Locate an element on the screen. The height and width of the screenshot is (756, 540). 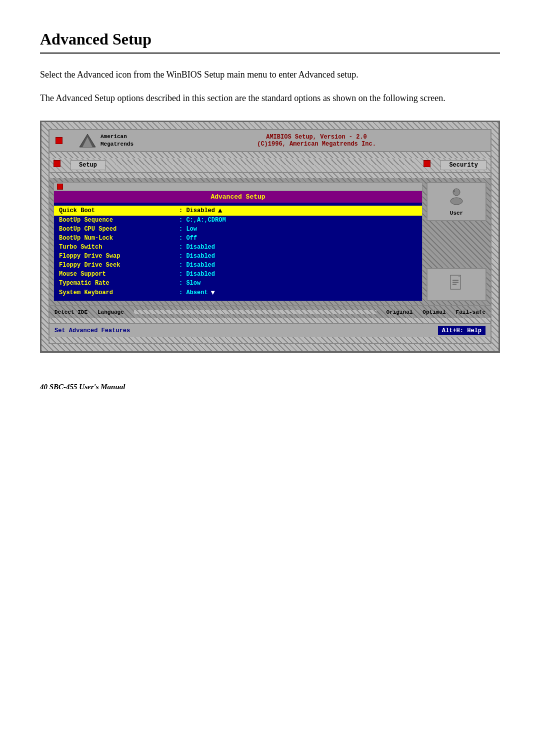
menu-item-security: Security is located at coordinates (464, 165).